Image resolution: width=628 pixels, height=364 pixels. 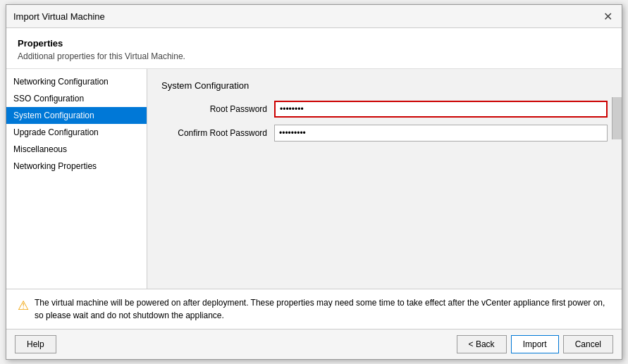 I want to click on header-subtitle: Additional properties for this Virtual M…, so click(x=314, y=56).